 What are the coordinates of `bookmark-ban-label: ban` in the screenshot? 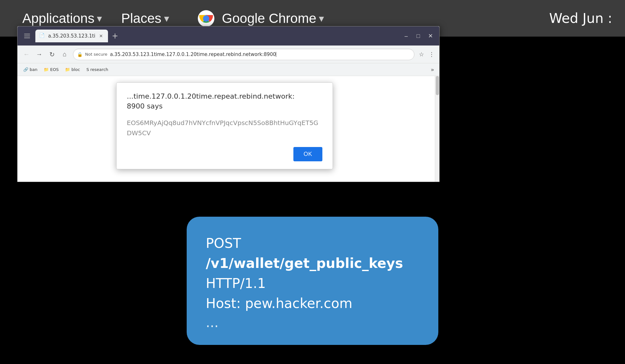 It's located at (33, 69).